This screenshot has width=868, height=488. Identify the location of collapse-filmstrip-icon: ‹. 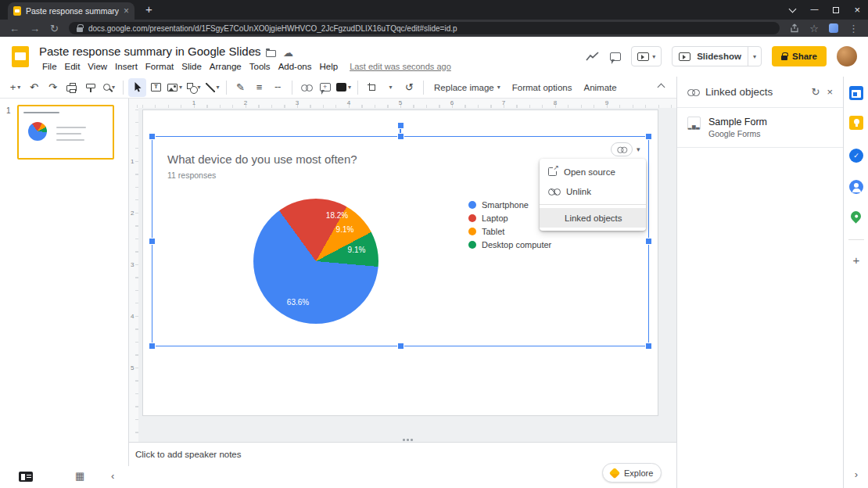
(113, 475).